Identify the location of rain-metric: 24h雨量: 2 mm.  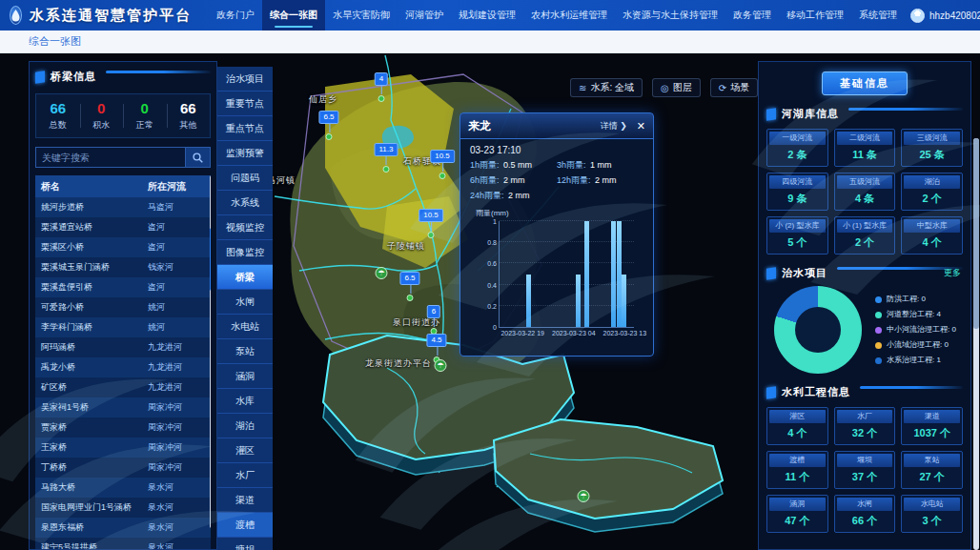
(513, 196).